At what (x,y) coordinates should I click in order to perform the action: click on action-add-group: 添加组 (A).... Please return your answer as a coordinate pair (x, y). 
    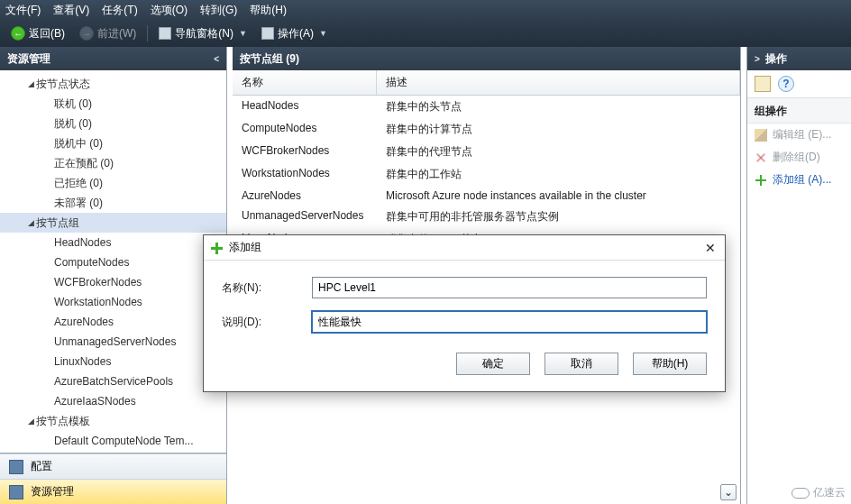
    Looking at the image, I should click on (799, 180).